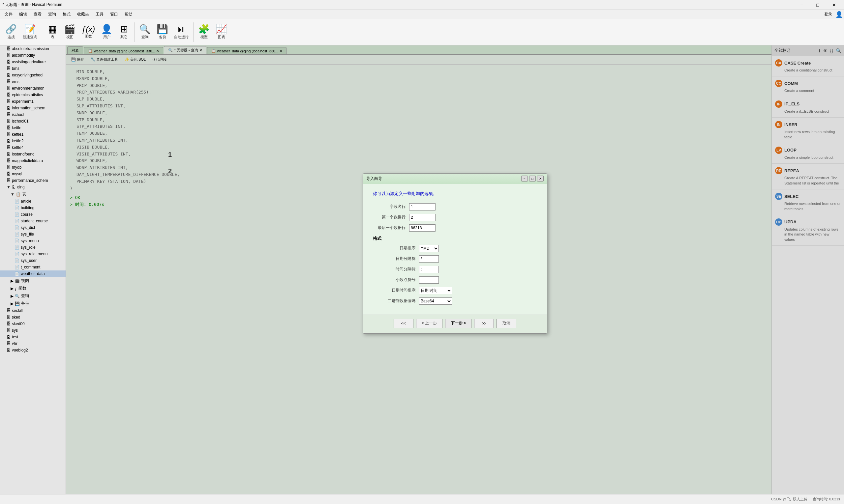 This screenshot has width=844, height=504. Describe the element at coordinates (124, 37) in the screenshot. I see `toolbar-other-label: 其它` at that location.